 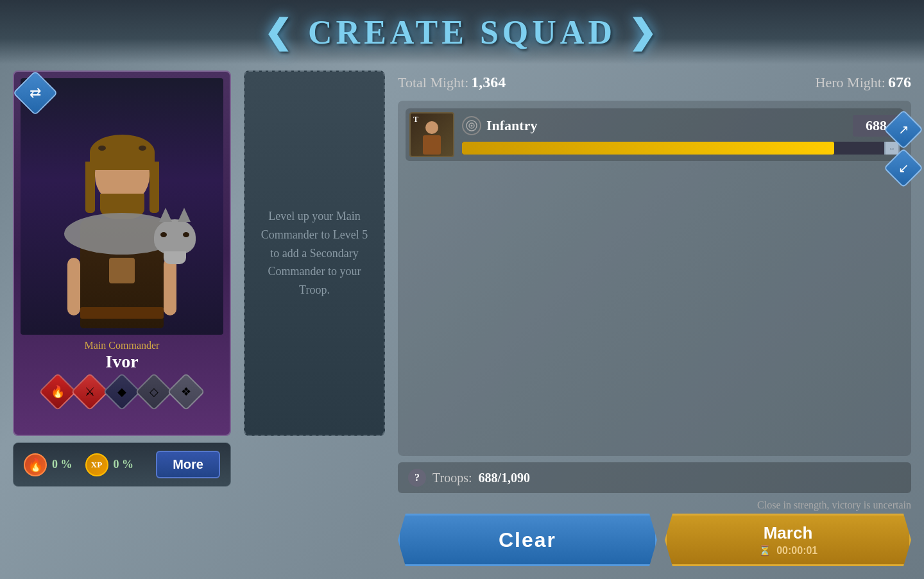 I want to click on troops-count: 688/1,090, so click(x=504, y=478).